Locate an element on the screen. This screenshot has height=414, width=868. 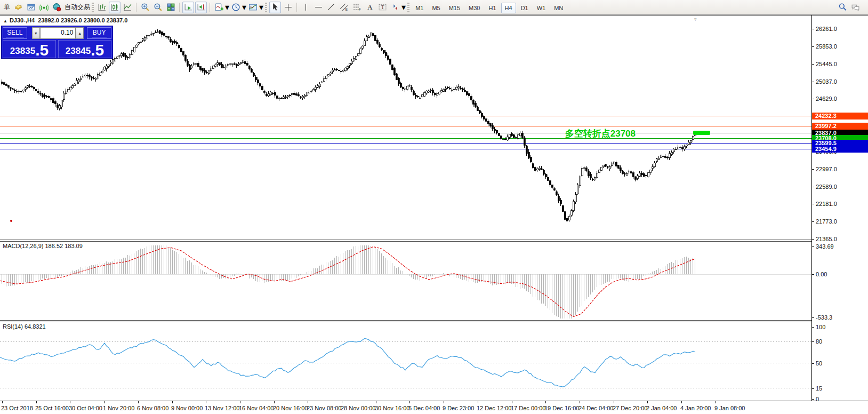
new-order-label: 单 is located at coordinates (7, 7).